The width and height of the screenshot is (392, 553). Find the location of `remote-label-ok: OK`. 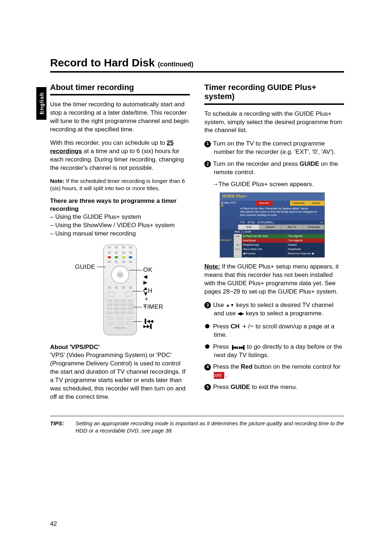

remote-label-ok: OK is located at coordinates (148, 270).